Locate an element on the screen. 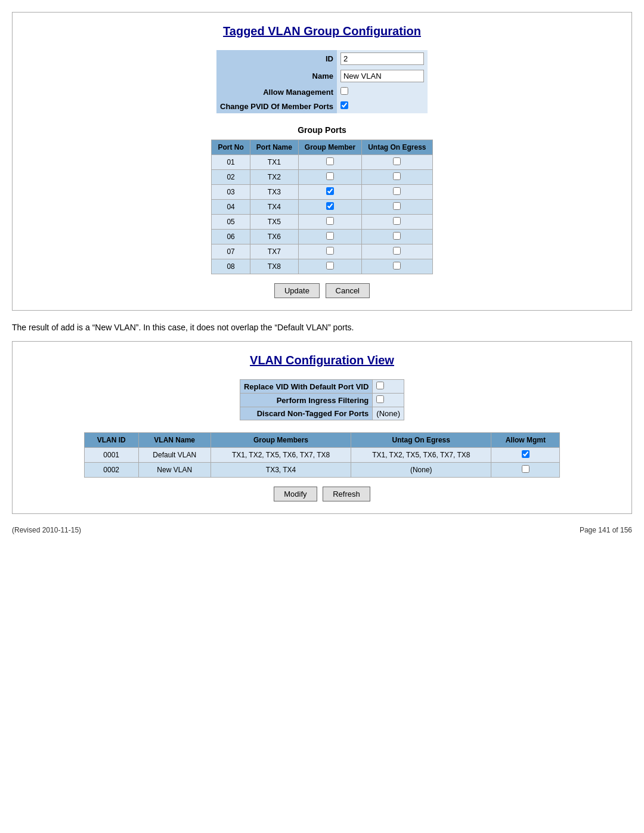 Image resolution: width=644 pixels, height=833 pixels. port-no: 06 is located at coordinates (231, 237).